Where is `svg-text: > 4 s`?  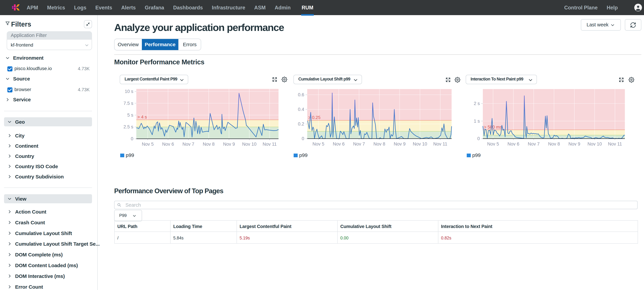
svg-text: > 4 s is located at coordinates (142, 117).